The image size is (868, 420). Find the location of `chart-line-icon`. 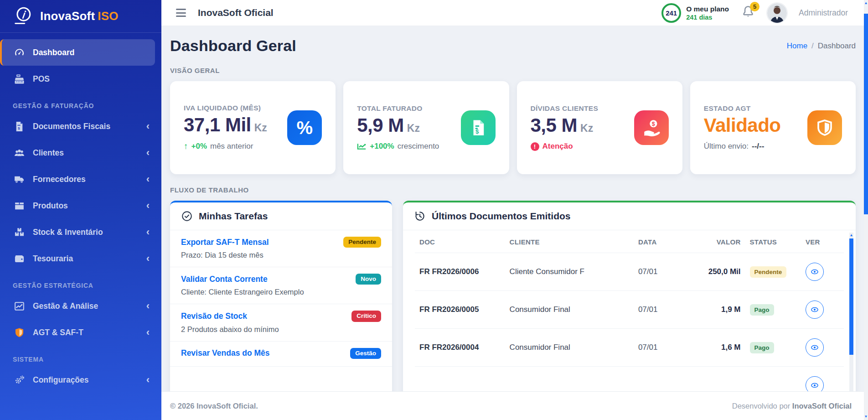

chart-line-icon is located at coordinates (19, 306).